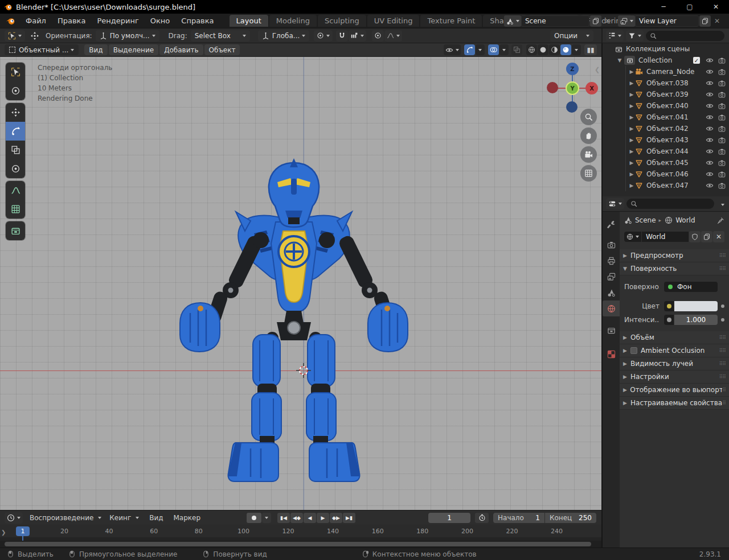 The image size is (729, 560). Describe the element at coordinates (634, 351) in the screenshot. I see `ambient-occlusion-checkbox` at that location.